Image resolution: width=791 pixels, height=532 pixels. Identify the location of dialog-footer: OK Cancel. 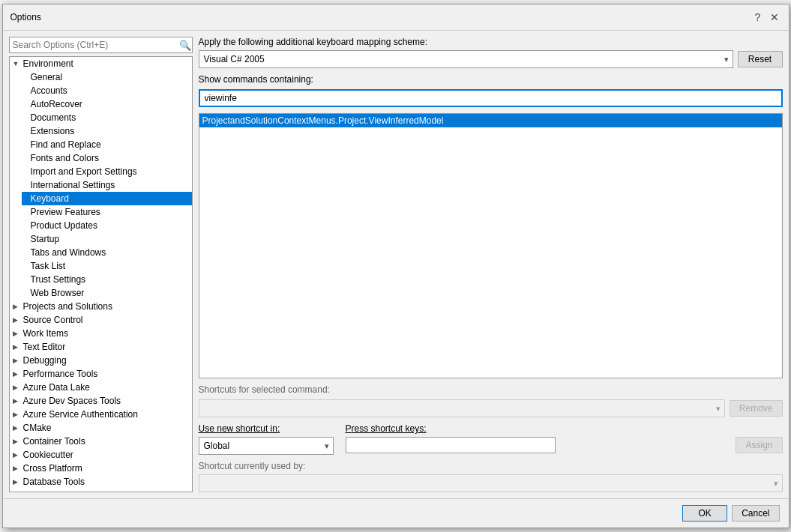
(396, 513).